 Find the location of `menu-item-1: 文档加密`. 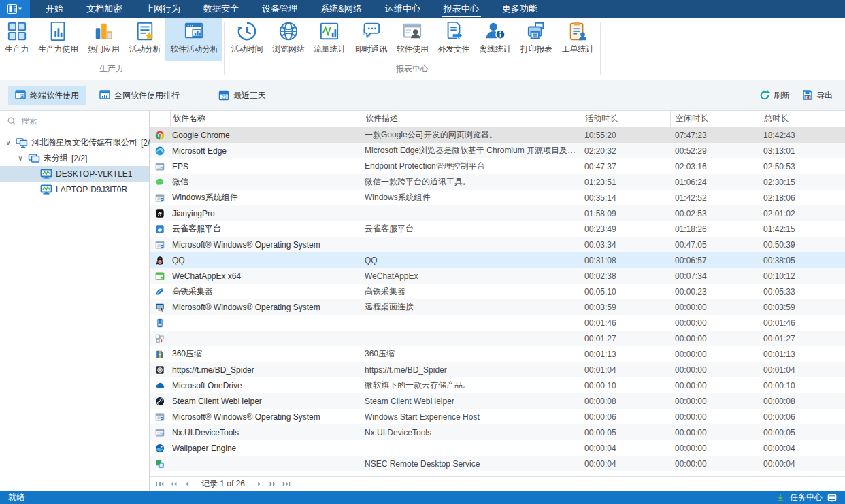

menu-item-1: 文档加密 is located at coordinates (104, 9).